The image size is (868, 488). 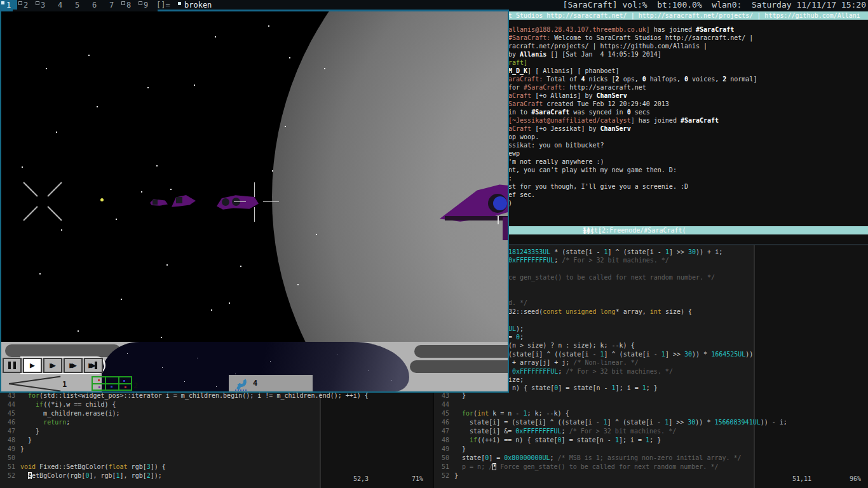 I want to click on text-segment: 'm not really anywhere :), so click(x=557, y=161).